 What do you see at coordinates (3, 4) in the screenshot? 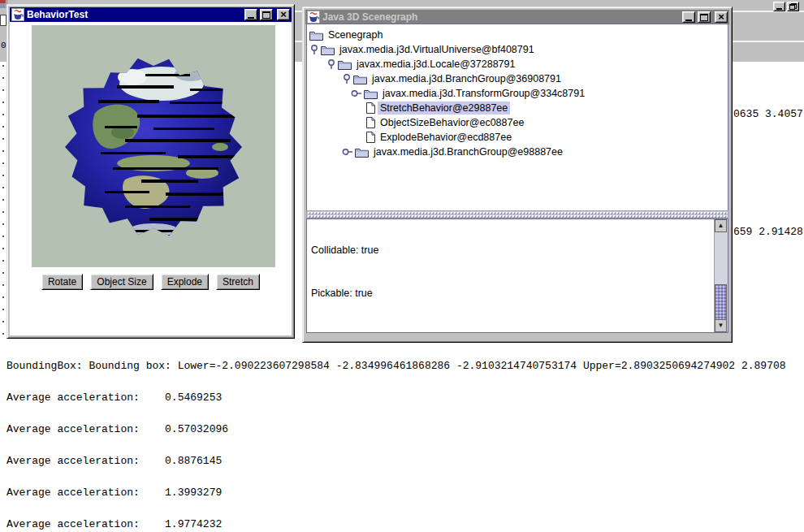
I see `partial-icon` at bounding box center [3, 4].